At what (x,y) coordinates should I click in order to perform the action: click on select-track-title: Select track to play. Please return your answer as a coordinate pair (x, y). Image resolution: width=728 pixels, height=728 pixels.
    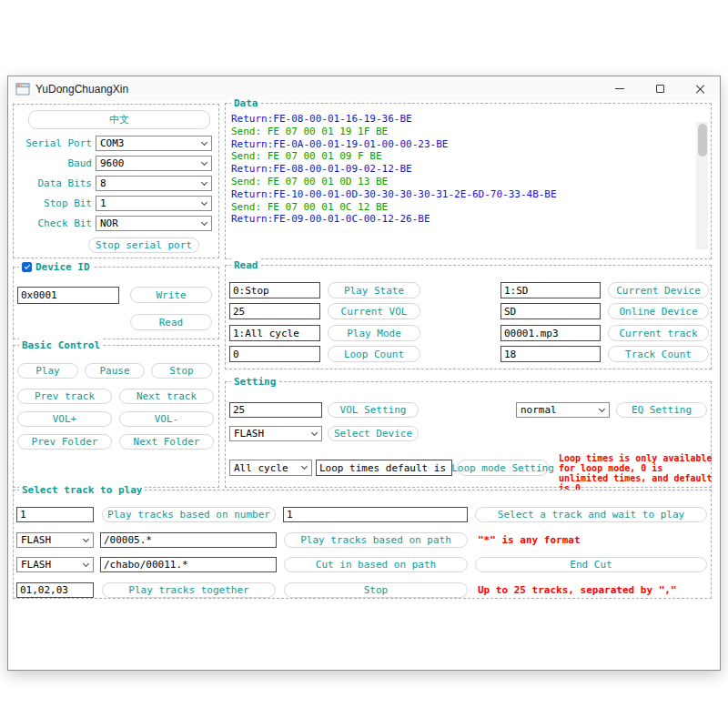
    Looking at the image, I should click on (82, 490).